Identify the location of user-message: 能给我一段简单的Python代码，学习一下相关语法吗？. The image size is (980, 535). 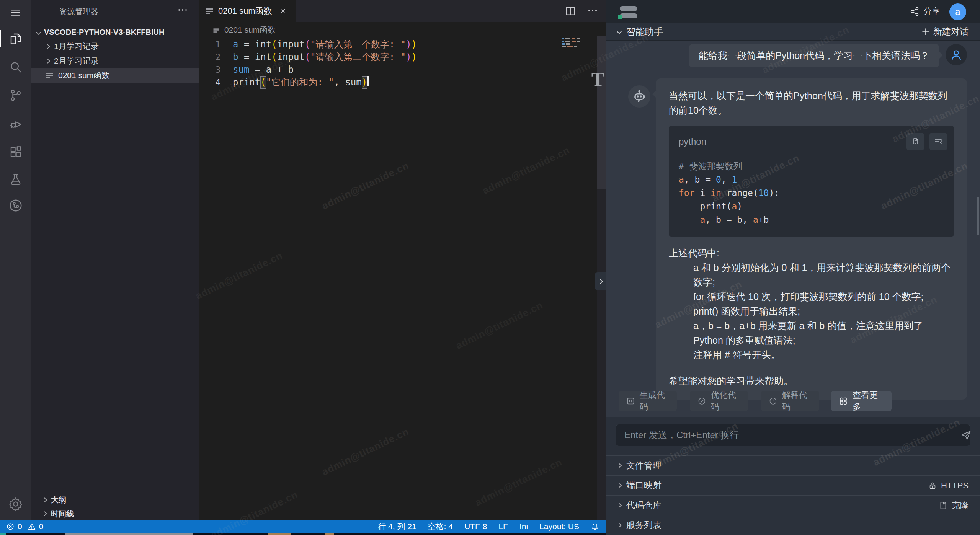
(814, 56).